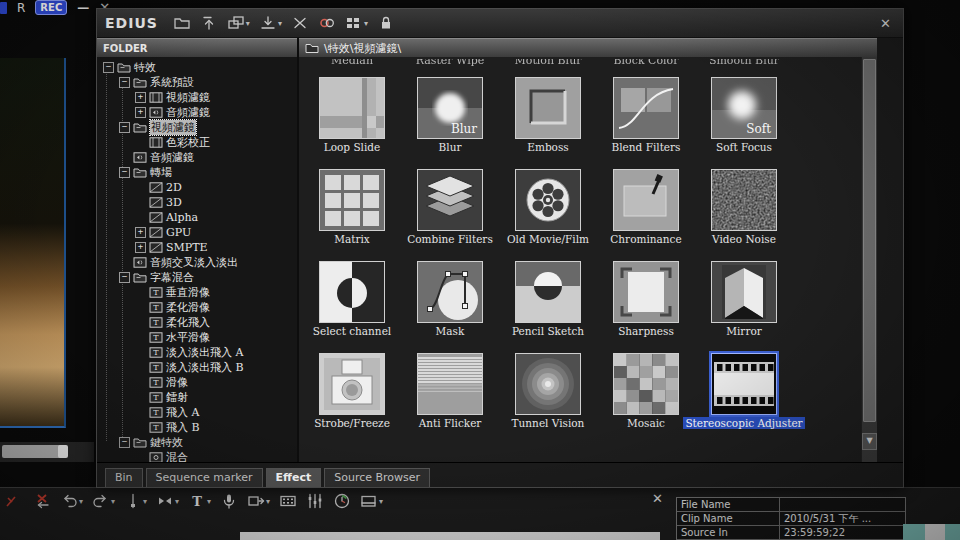  What do you see at coordinates (188, 308) in the screenshot?
I see `tree-item-label: 柔化滑像` at bounding box center [188, 308].